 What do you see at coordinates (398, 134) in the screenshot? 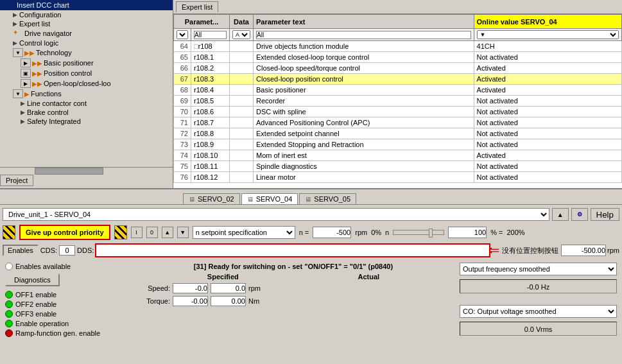
I see `table-row: 72 r108.8 Extended setpoint channel Not …` at bounding box center [398, 134].